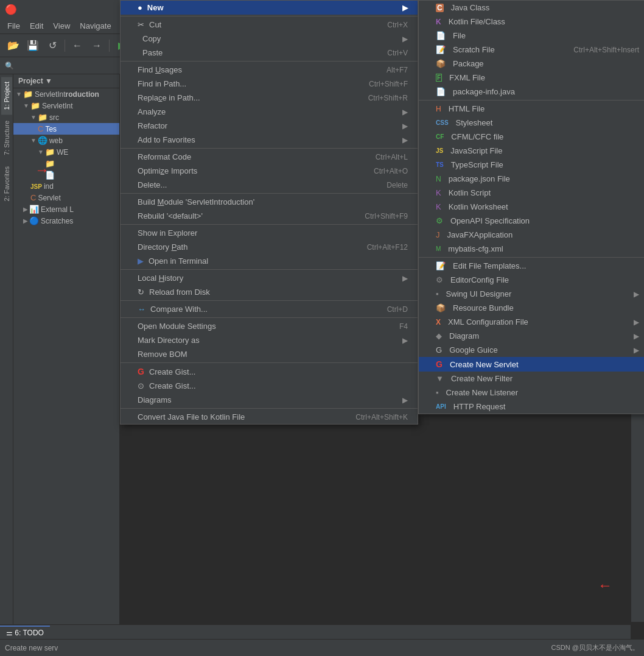 The image size is (644, 656). What do you see at coordinates (269, 52) in the screenshot?
I see `cm-item-paste: Paste Ctrl+V` at bounding box center [269, 52].